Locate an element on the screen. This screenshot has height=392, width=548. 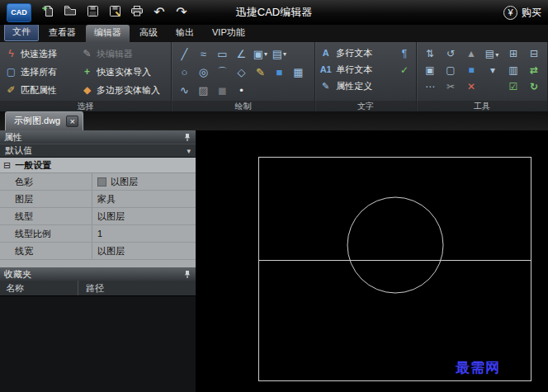
cascade-windows-icon: ⊟ is located at coordinates (534, 54).